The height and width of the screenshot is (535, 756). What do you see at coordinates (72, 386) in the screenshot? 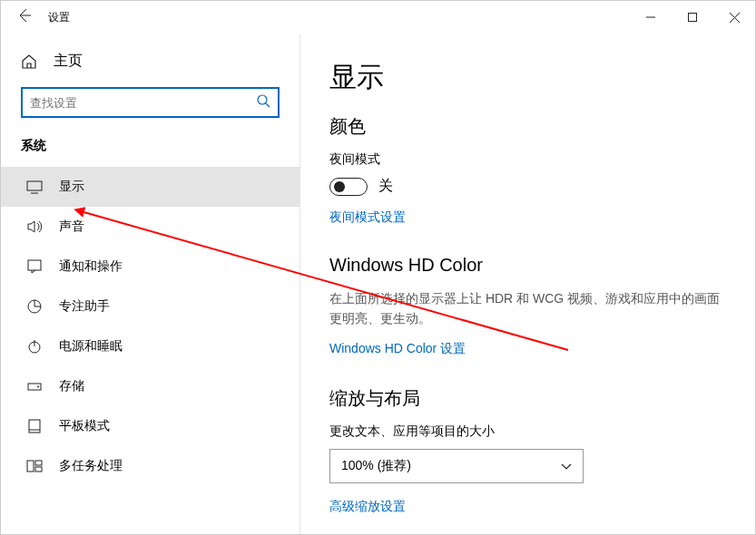
I see `sidebar-item-label: 存储` at bounding box center [72, 386].